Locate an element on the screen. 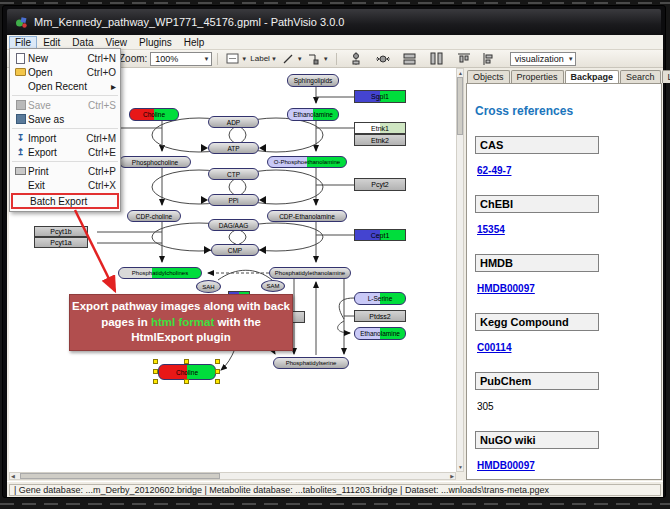  menu-item-save: Save Ctrl+S is located at coordinates (65, 105).